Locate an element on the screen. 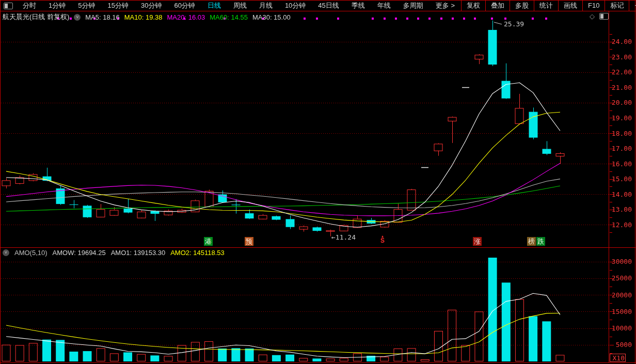 The image size is (636, 364). period-tab-5分钟: 5分钟 is located at coordinates (87, 6).